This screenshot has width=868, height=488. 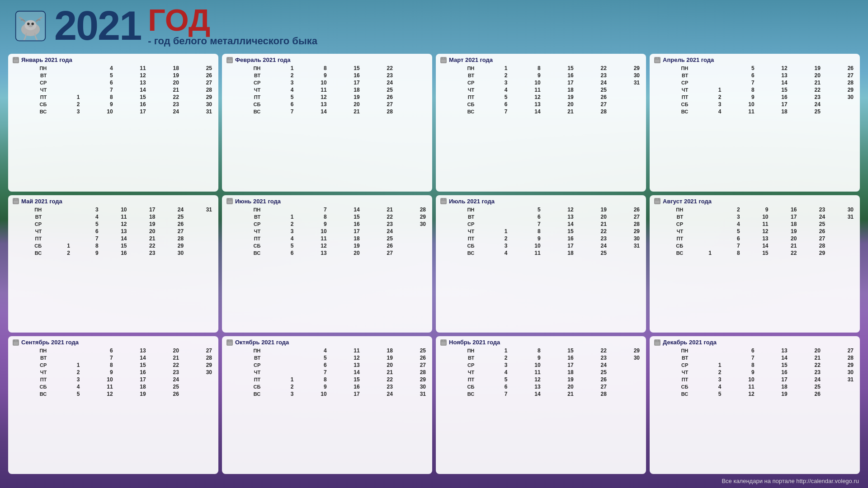 I want to click on table-row: ПТ7142128, so click(x=113, y=239).